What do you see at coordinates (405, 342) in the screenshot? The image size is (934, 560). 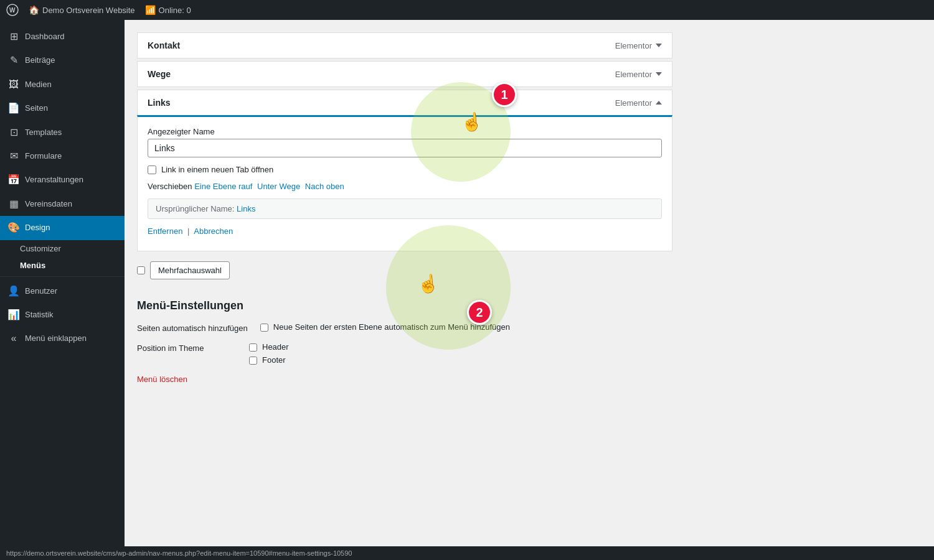 I see `menu-settings: Menü-Einstellungen Seiten automatisch hi…` at bounding box center [405, 342].